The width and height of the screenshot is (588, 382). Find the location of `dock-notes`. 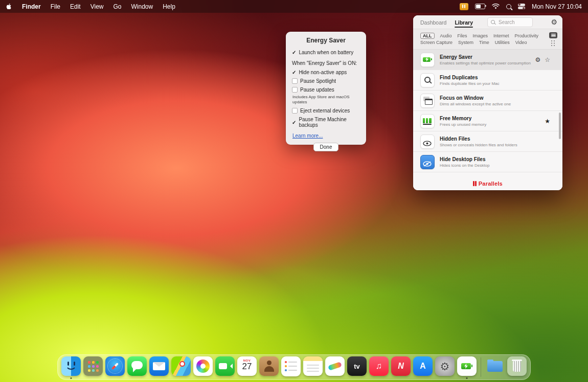

dock-notes is located at coordinates (313, 367).